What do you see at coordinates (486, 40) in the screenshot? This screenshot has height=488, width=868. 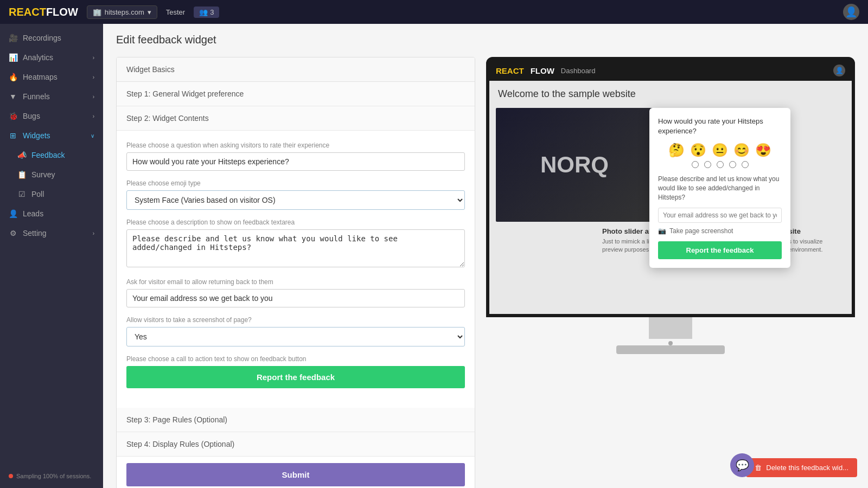 I see `page-title: Edit feedback widget` at bounding box center [486, 40].